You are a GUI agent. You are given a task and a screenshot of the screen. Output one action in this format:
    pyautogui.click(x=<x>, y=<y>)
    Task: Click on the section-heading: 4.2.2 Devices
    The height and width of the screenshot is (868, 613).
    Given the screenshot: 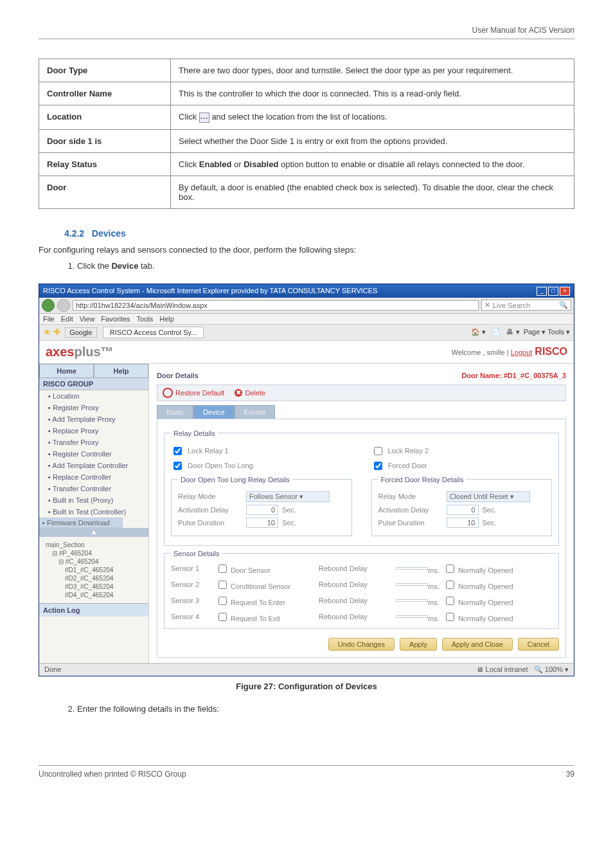 What is the action you would take?
    pyautogui.click(x=319, y=233)
    